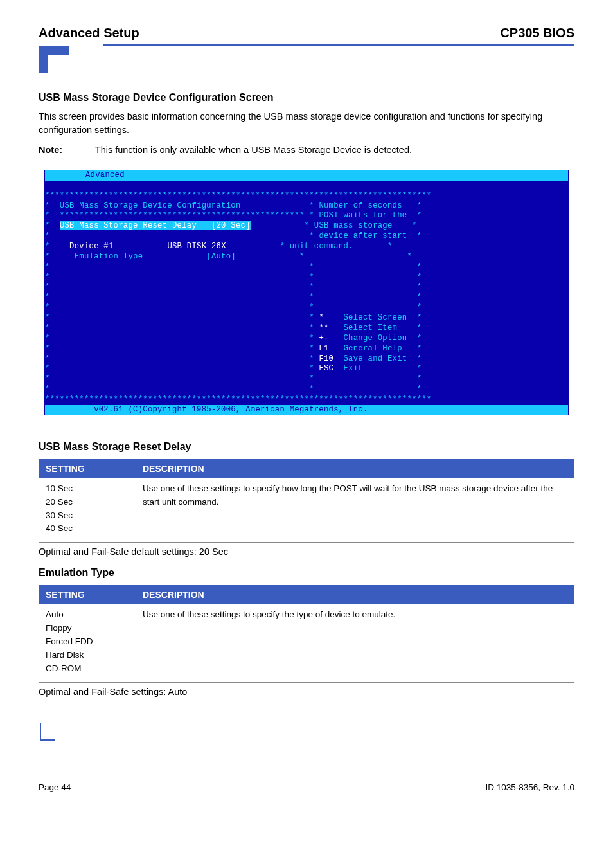  I want to click on section-title-emulation: Emulation Type, so click(306, 573).